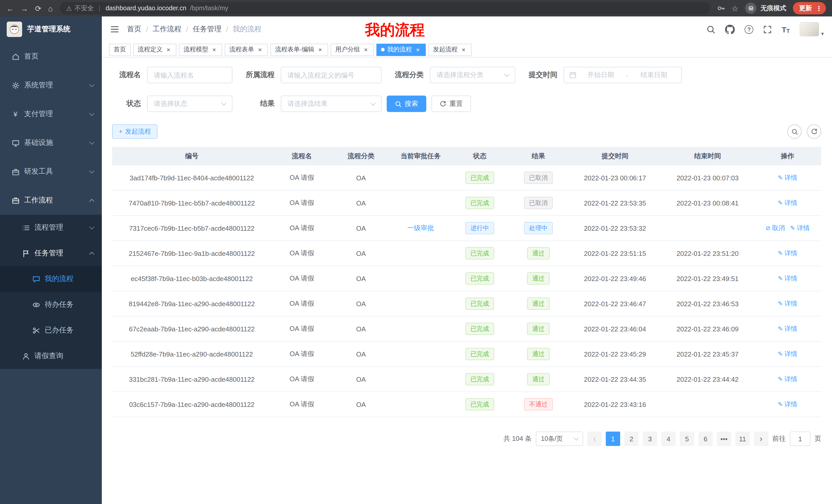 Image resolution: width=832 pixels, height=504 pixels. I want to click on filter-process-name: 流程名, so click(172, 75).